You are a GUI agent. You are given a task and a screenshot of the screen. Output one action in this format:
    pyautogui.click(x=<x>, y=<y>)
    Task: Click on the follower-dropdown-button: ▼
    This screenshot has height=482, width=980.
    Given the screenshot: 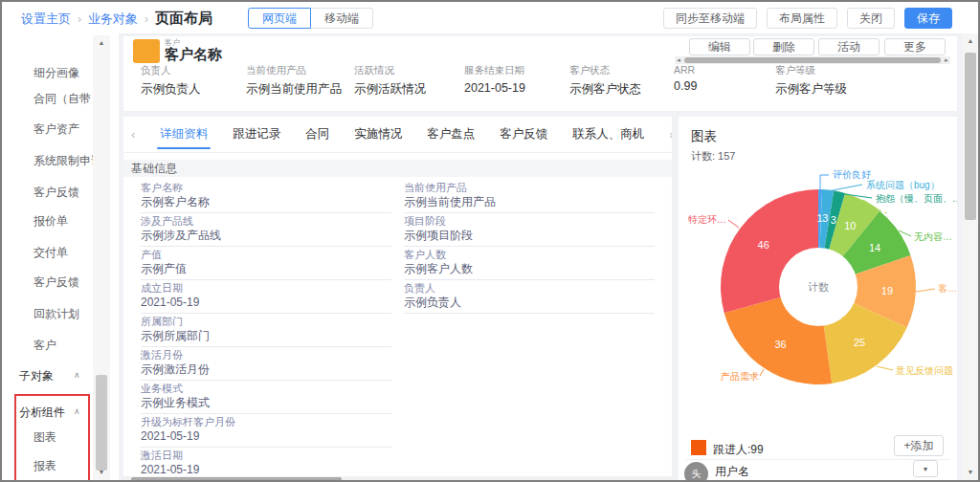 What is the action you would take?
    pyautogui.click(x=925, y=469)
    